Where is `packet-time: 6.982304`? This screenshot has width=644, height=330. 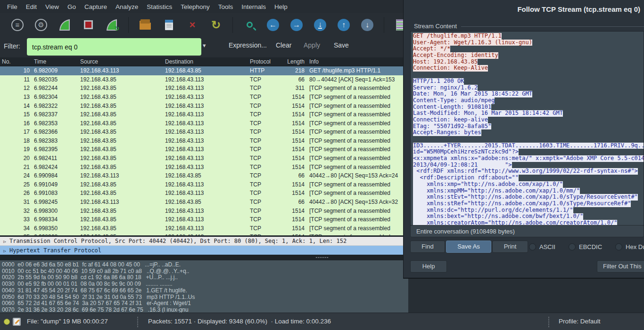 packet-time: 6.982304 is located at coordinates (54, 97).